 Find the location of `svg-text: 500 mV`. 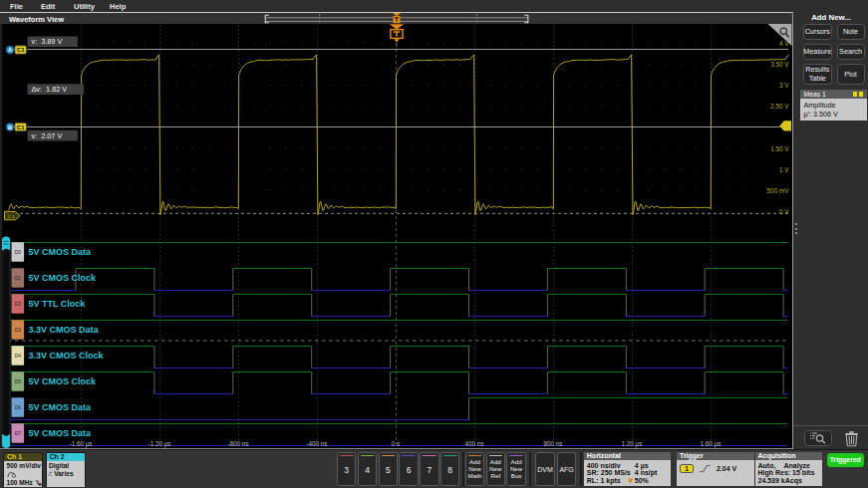

svg-text: 500 mV is located at coordinates (779, 191).